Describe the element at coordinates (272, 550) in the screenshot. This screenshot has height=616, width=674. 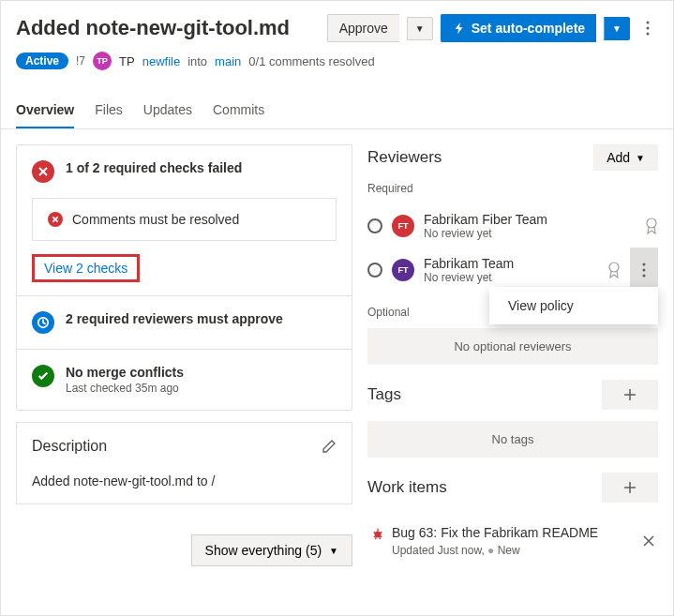
I see `show-everything-button: Show everything (5) ▼` at that location.